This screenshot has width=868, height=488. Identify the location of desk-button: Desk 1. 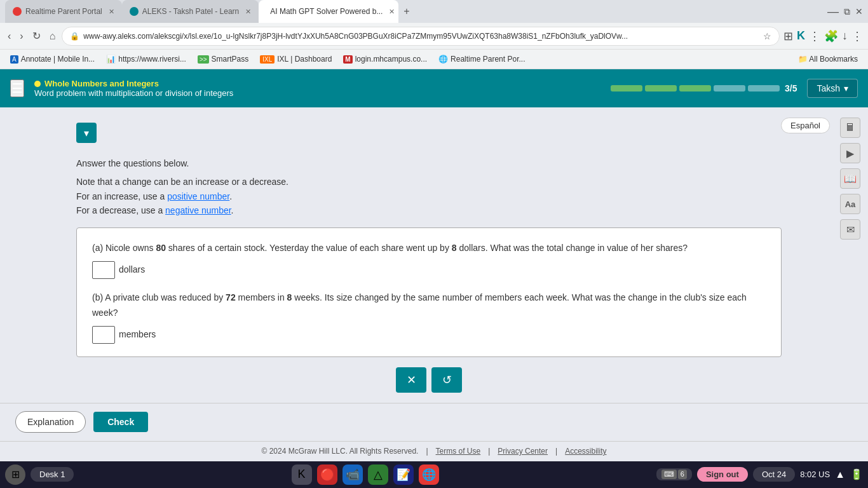
(52, 474).